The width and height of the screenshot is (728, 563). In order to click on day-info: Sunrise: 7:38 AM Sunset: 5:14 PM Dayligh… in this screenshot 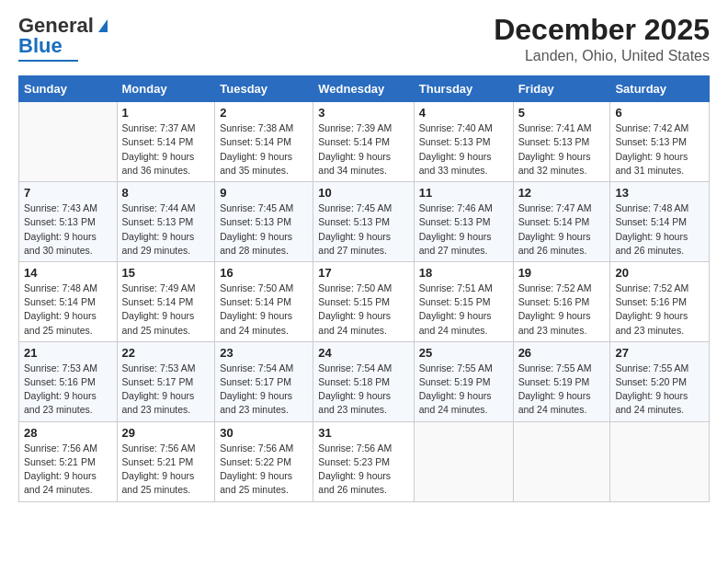, I will do `click(264, 149)`.